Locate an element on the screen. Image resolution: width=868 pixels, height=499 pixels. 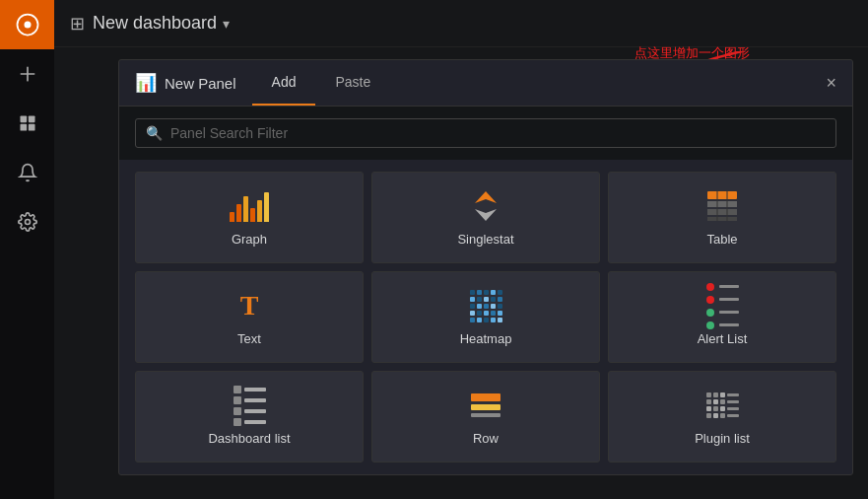
table-label: Table is located at coordinates (721, 239).